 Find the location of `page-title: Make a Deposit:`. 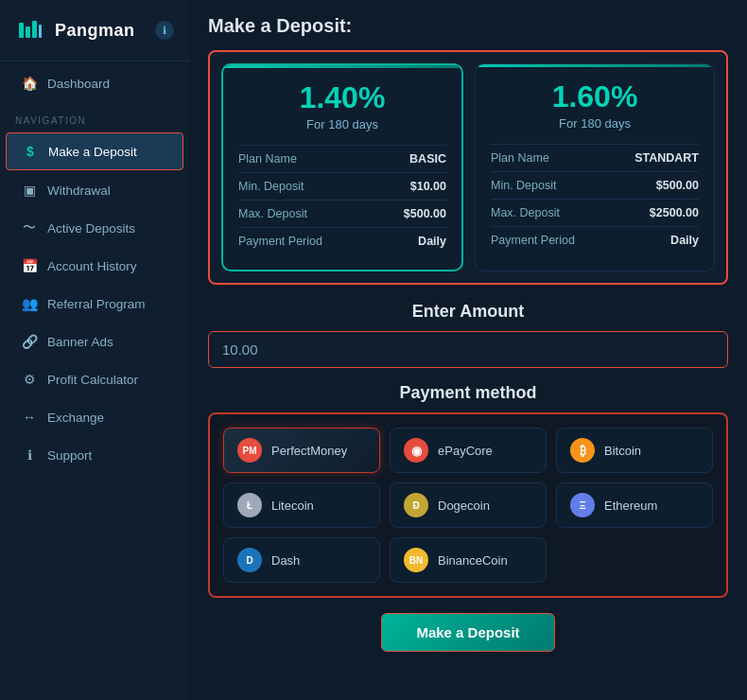

page-title: Make a Deposit: is located at coordinates (468, 26).